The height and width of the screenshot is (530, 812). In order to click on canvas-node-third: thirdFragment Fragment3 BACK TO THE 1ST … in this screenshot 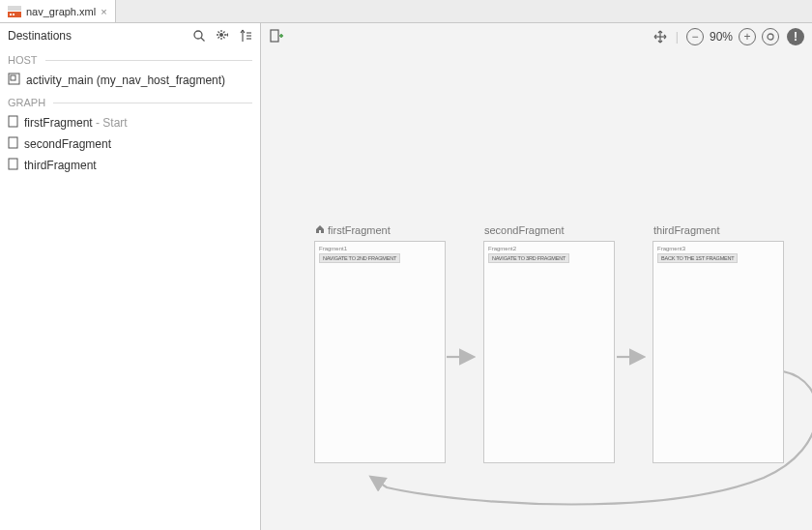, I will do `click(718, 352)`.